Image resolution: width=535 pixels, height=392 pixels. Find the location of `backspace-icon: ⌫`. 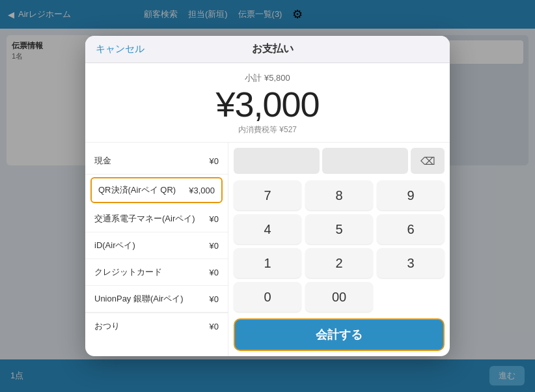

backspace-icon: ⌫ is located at coordinates (428, 161).